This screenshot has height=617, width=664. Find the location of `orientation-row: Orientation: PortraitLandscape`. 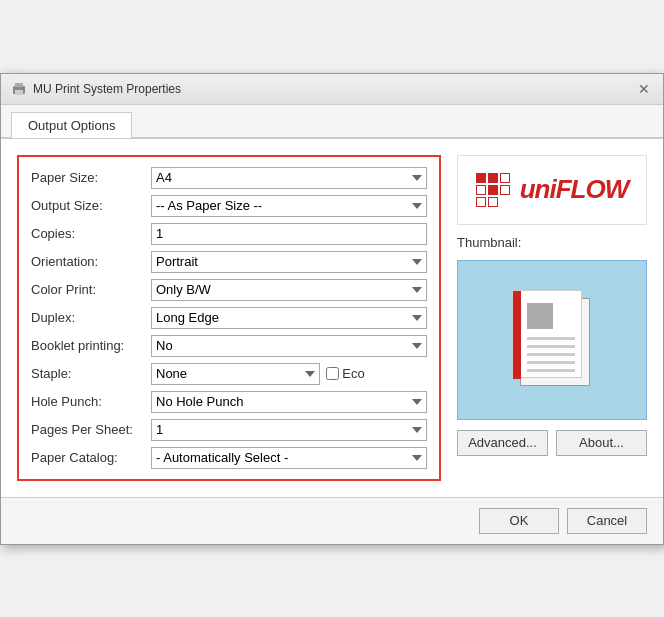

orientation-row: Orientation: PortraitLandscape is located at coordinates (229, 262).